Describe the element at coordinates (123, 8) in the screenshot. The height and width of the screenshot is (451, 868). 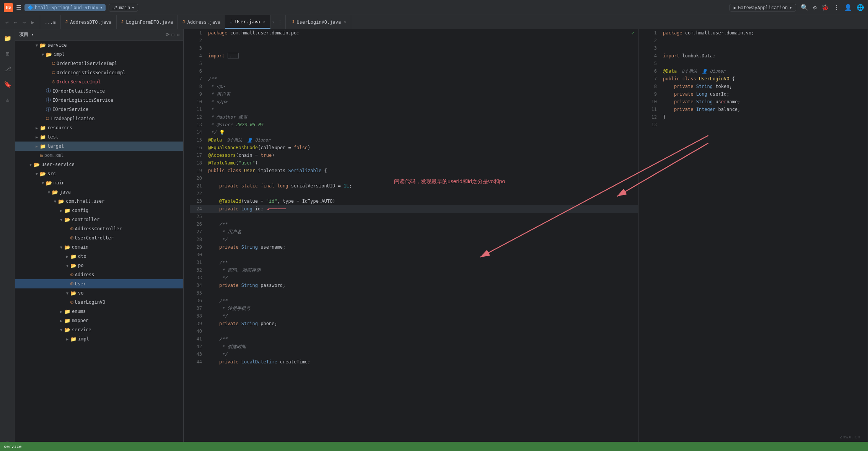
I see `branch-badge: ⎇ main ▾` at that location.